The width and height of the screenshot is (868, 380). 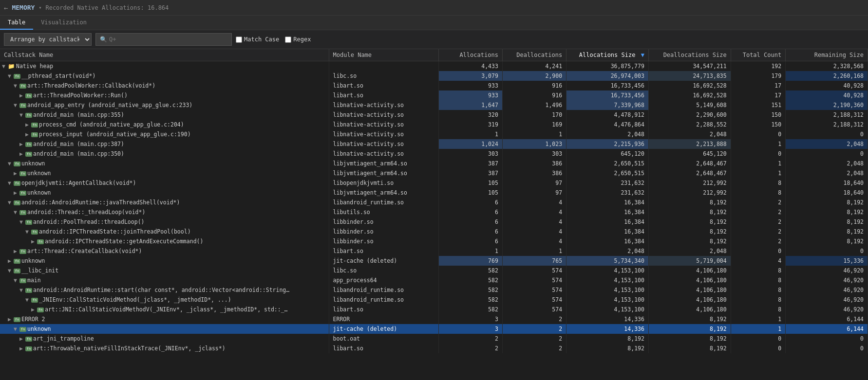 What do you see at coordinates (434, 261) in the screenshot?
I see `table-row: ▶ fnunknownjit-cache (deleted)7697655,73…` at bounding box center [434, 261].